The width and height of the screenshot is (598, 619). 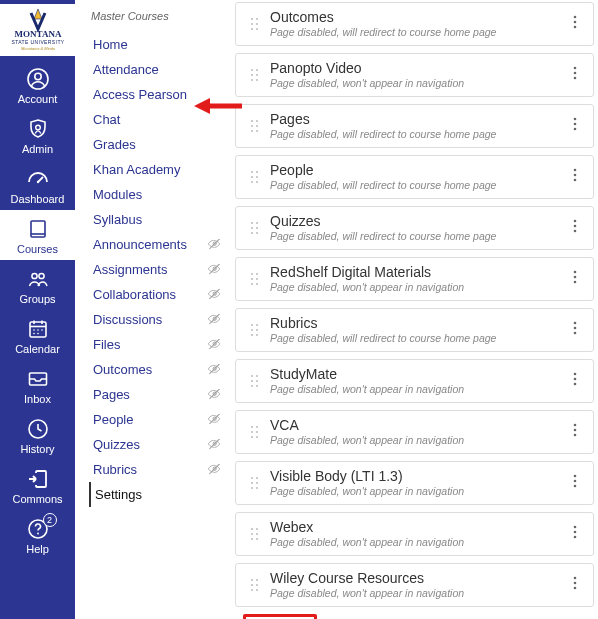 I want to click on course-nav-item: Attendance, so click(x=161, y=70).